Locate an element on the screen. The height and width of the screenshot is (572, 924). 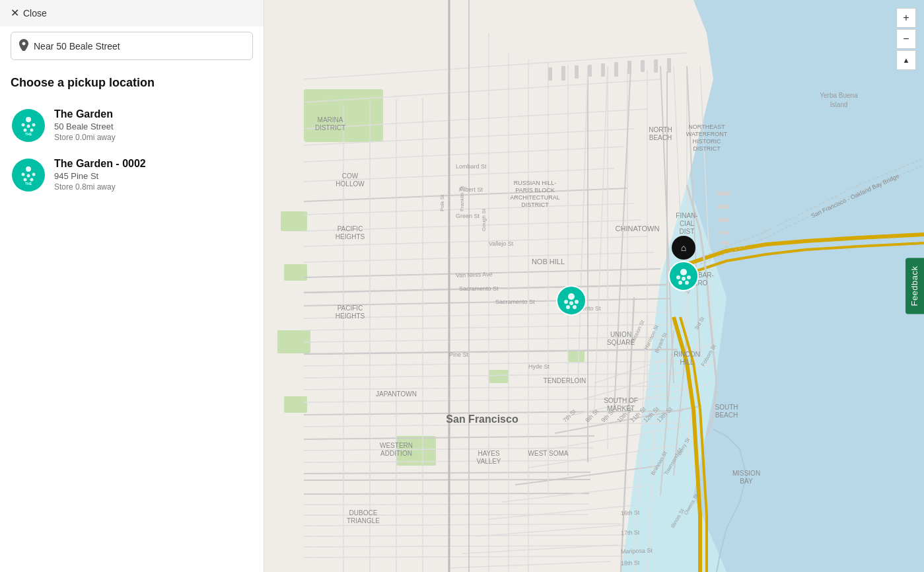
store-address-1: 50 Beale Street is located at coordinates (85, 127).